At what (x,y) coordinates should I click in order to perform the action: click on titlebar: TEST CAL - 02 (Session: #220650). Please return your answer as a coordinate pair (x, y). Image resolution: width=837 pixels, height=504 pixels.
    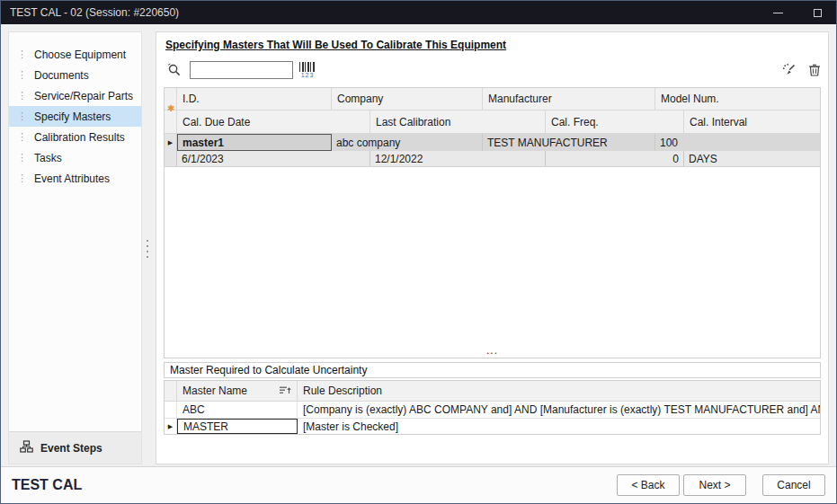
    Looking at the image, I should click on (419, 13).